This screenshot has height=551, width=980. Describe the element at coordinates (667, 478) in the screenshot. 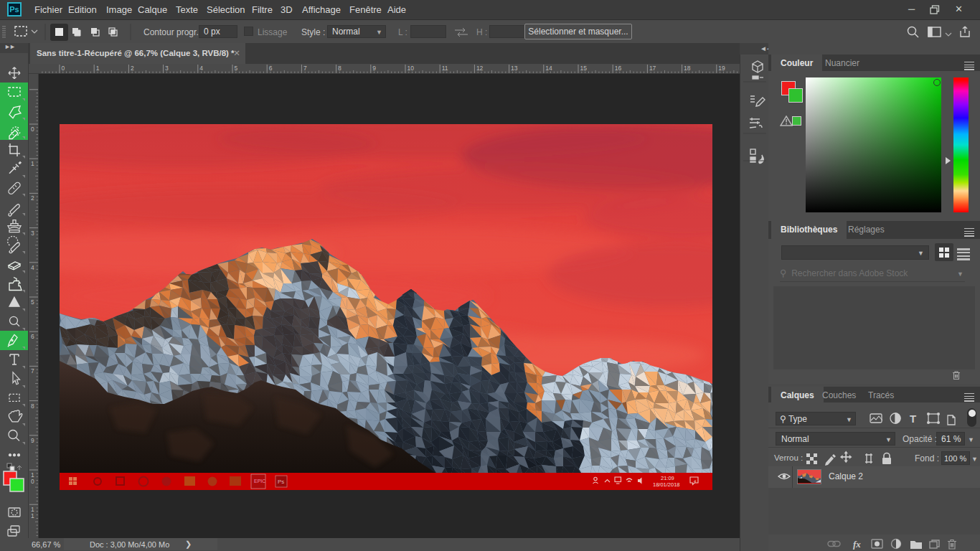

I see `svg-text: 21:09` at that location.